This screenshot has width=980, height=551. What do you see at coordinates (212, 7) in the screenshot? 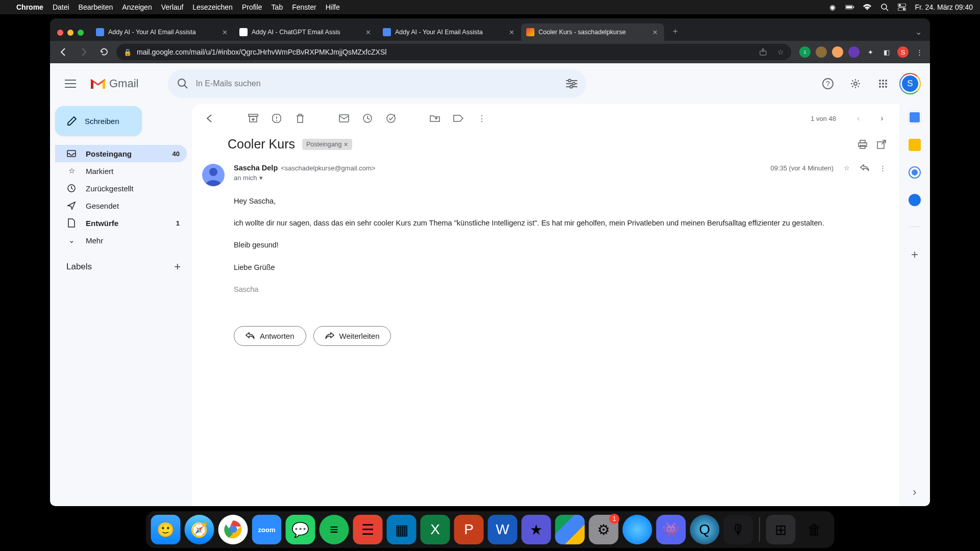
I see `menu-lesezeichen: Lesezeichen` at bounding box center [212, 7].